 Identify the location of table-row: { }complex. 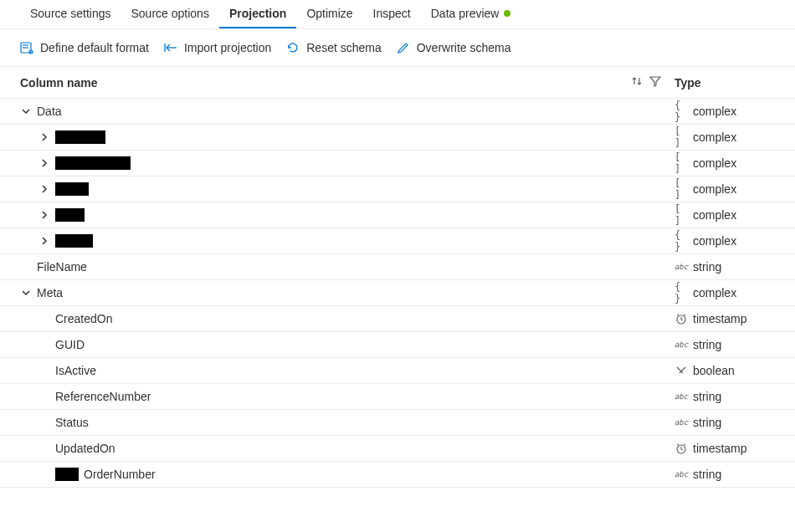
(398, 241).